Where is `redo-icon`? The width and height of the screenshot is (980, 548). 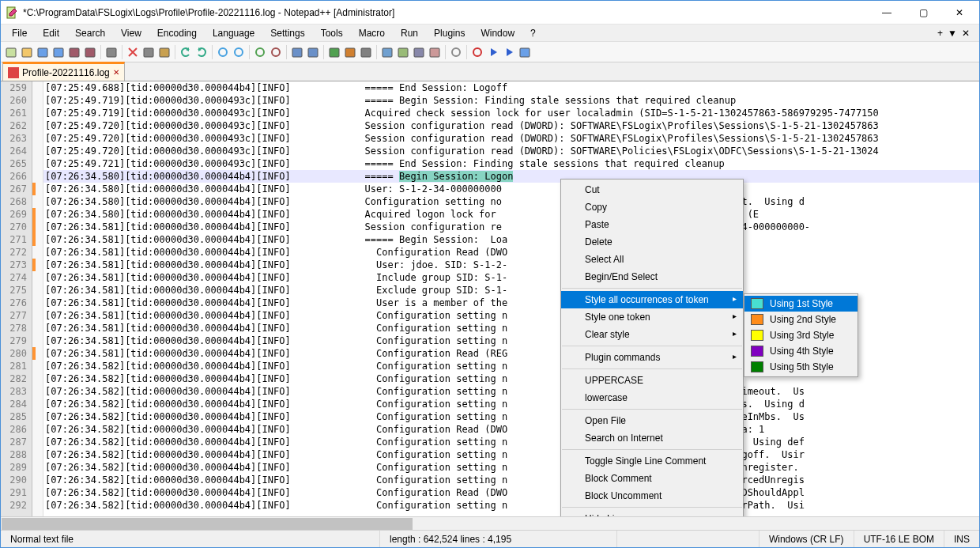
redo-icon is located at coordinates (202, 52).